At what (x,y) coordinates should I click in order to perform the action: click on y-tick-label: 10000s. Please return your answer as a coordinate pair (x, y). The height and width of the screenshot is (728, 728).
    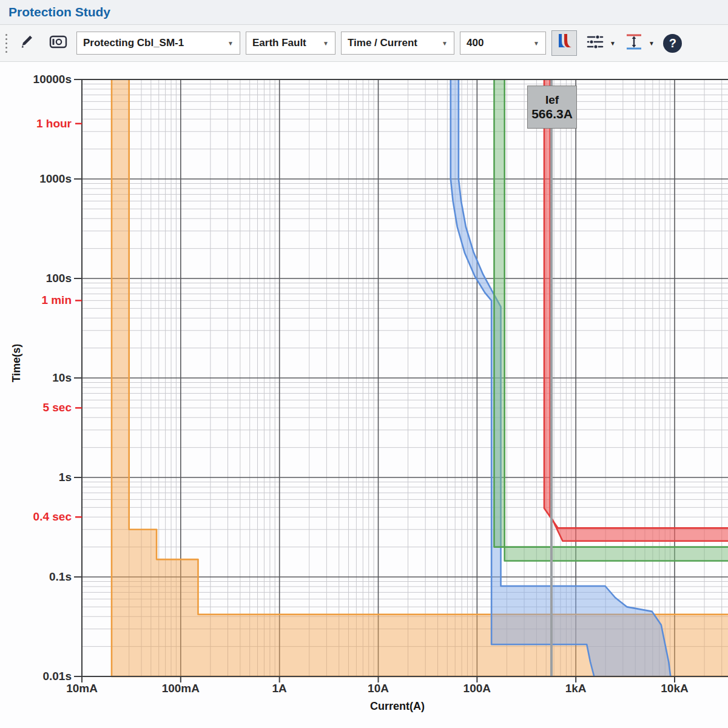
    Looking at the image, I should click on (36, 79).